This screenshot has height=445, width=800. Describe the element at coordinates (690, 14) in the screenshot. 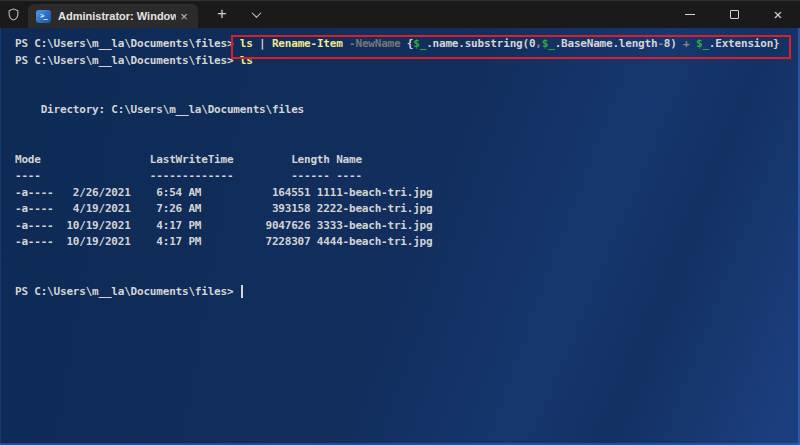

I see `minimize-icon` at that location.